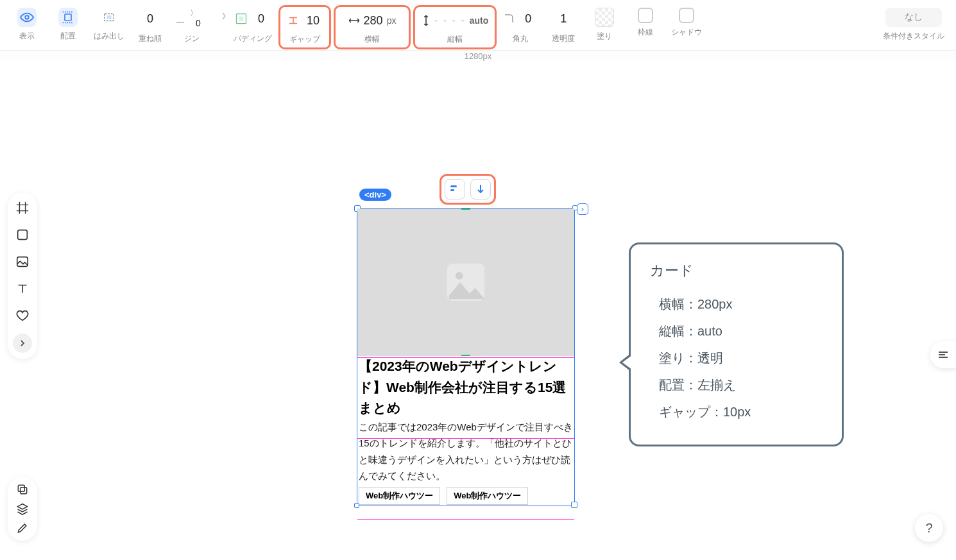 The image size is (956, 560). Describe the element at coordinates (520, 26) in the screenshot. I see `radius-tool: 0 角丸` at that location.